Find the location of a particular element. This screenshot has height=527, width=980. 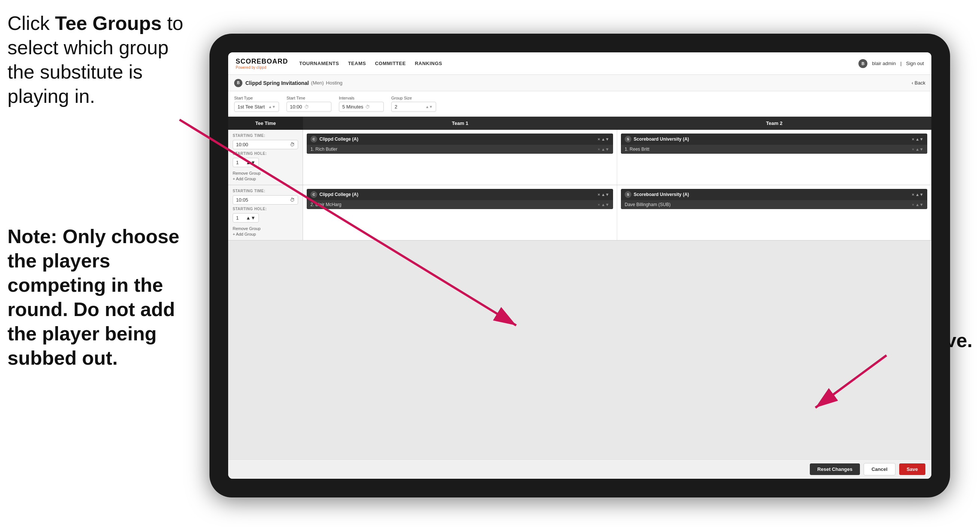

clock-icon-2: ⏱ is located at coordinates (292, 200).